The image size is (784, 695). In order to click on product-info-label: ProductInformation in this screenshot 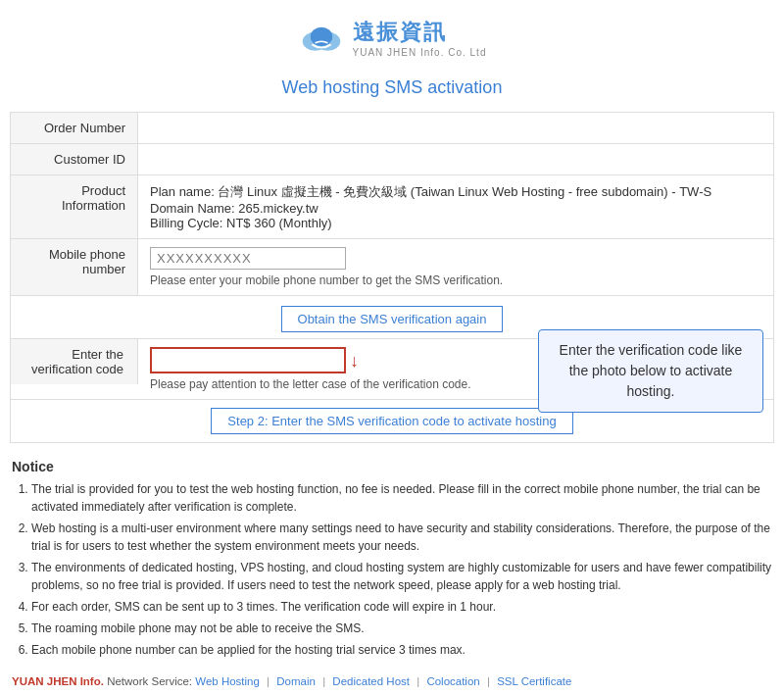, I will do `click(74, 208)`.